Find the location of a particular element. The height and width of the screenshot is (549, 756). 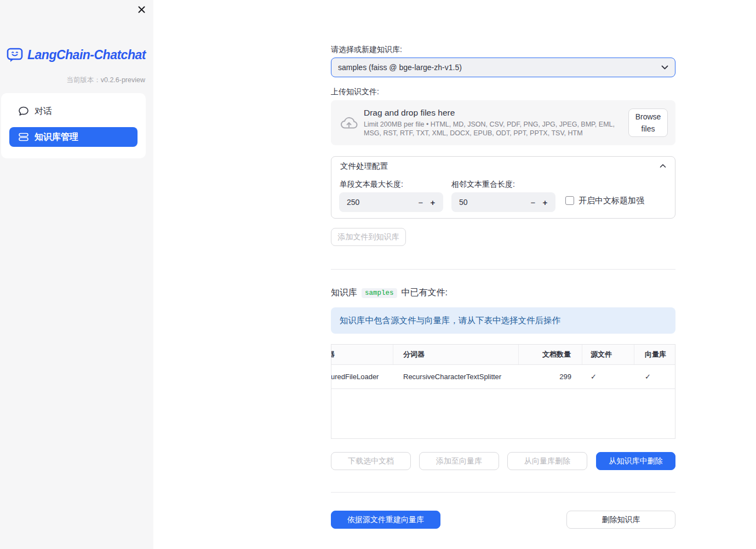

cloud-upload-icon is located at coordinates (352, 123).